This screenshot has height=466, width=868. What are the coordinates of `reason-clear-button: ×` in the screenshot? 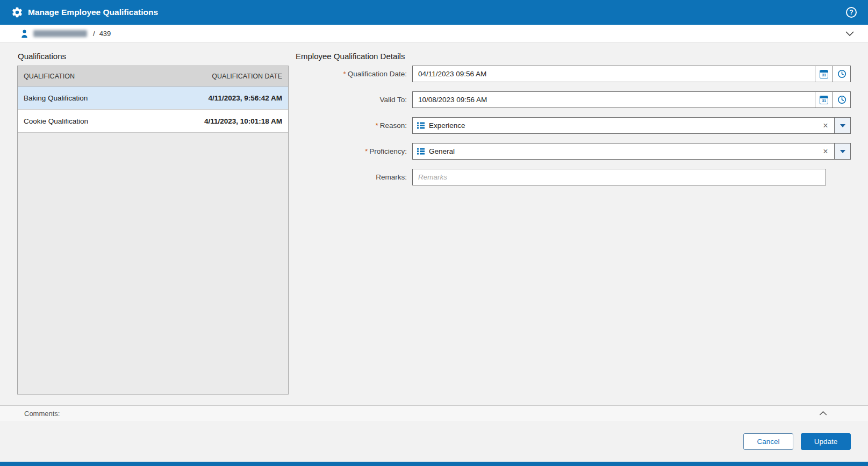 It's located at (826, 126).